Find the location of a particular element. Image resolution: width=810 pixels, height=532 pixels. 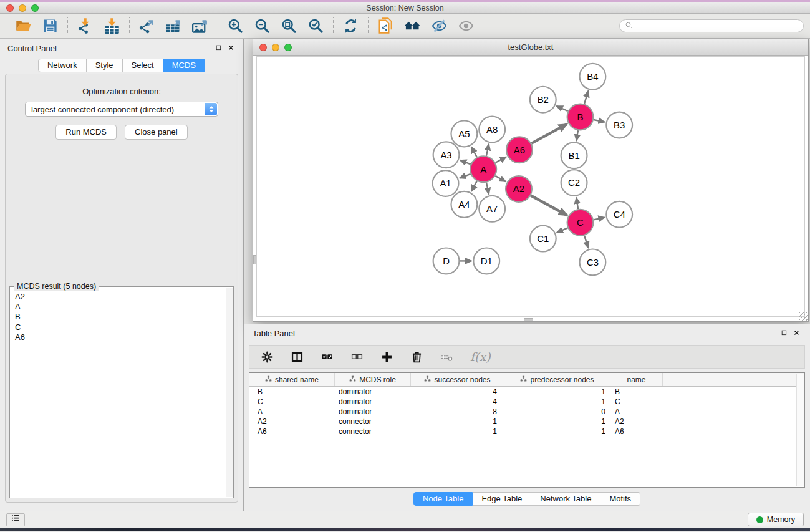

zoom-fit-icon is located at coordinates (289, 26).